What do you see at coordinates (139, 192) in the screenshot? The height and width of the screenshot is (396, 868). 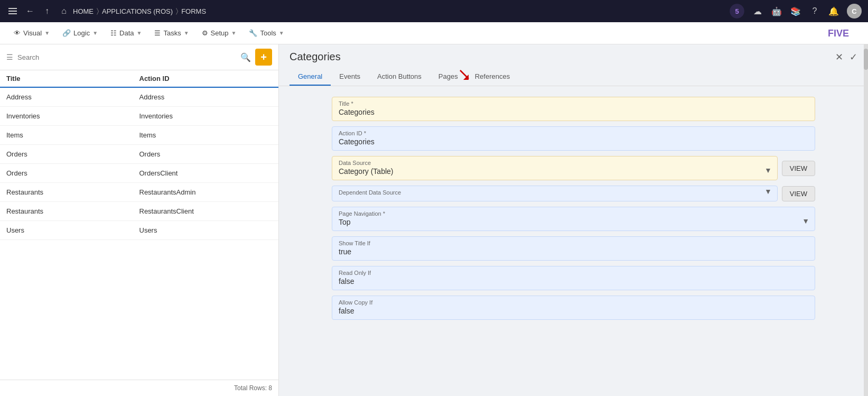 I see `table-row: Restaurants RestaurantsAdmin` at bounding box center [139, 192].